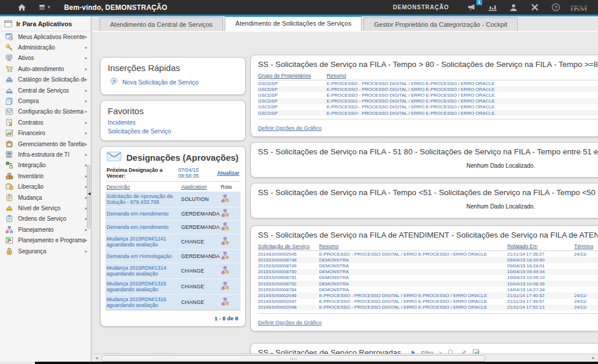 Image resolution: width=598 pixels, height=364 pixels. What do you see at coordinates (8, 24) in the screenshot?
I see `applications-icon` at bounding box center [8, 24].